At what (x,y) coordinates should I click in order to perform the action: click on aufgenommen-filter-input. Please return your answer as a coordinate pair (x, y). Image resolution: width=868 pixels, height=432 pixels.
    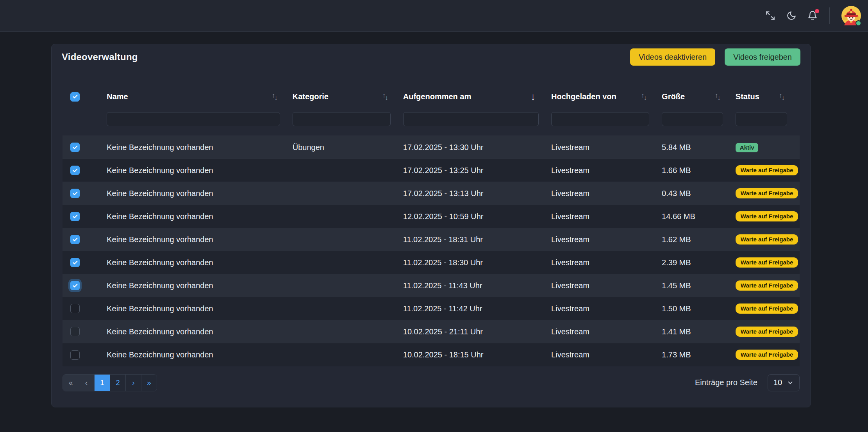
    Looking at the image, I should click on (471, 119).